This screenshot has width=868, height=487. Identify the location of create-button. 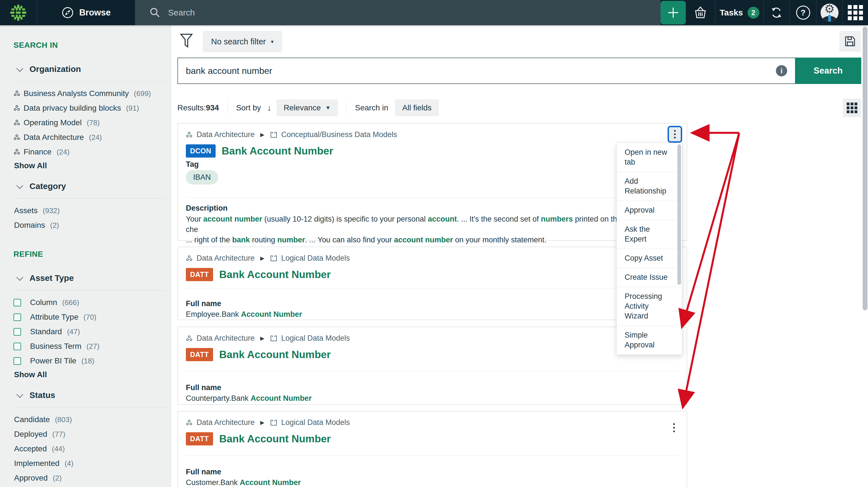
(673, 12).